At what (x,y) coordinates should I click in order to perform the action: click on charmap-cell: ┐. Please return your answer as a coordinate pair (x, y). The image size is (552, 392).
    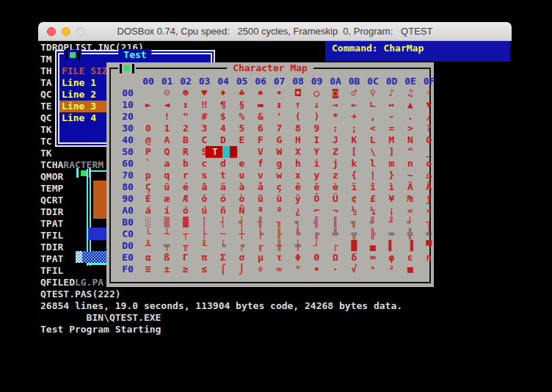
    Looking at the image, I should click on (429, 222).